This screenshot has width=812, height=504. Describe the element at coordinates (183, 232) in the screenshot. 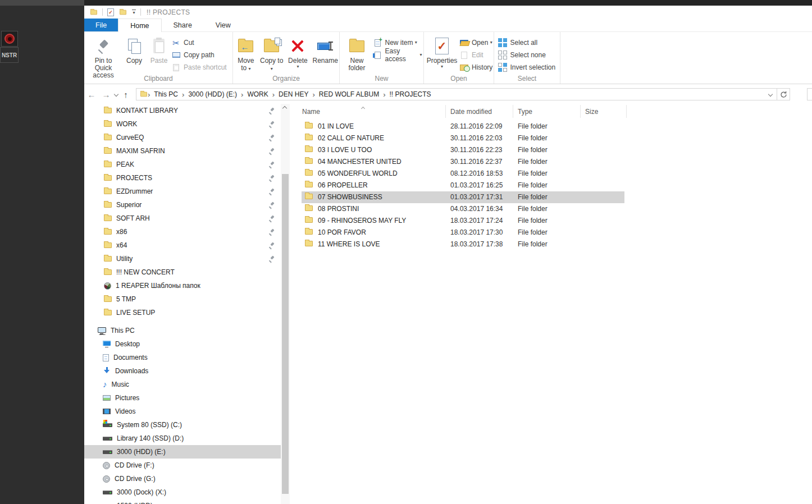

I see `sidebar-item-x86: x86` at that location.